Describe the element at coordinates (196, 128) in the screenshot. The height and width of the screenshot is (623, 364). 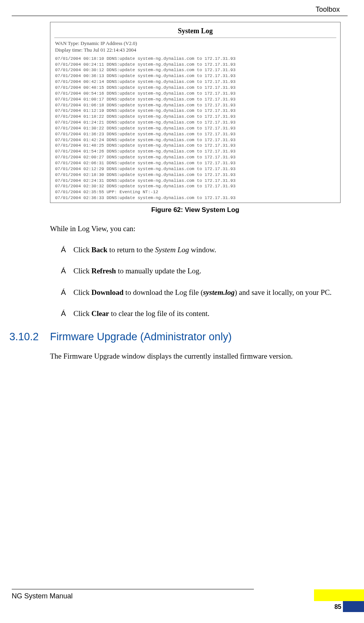
I see `log-entry: 07/01/2004 01:30:22 DDNS:update system-n…` at that location.